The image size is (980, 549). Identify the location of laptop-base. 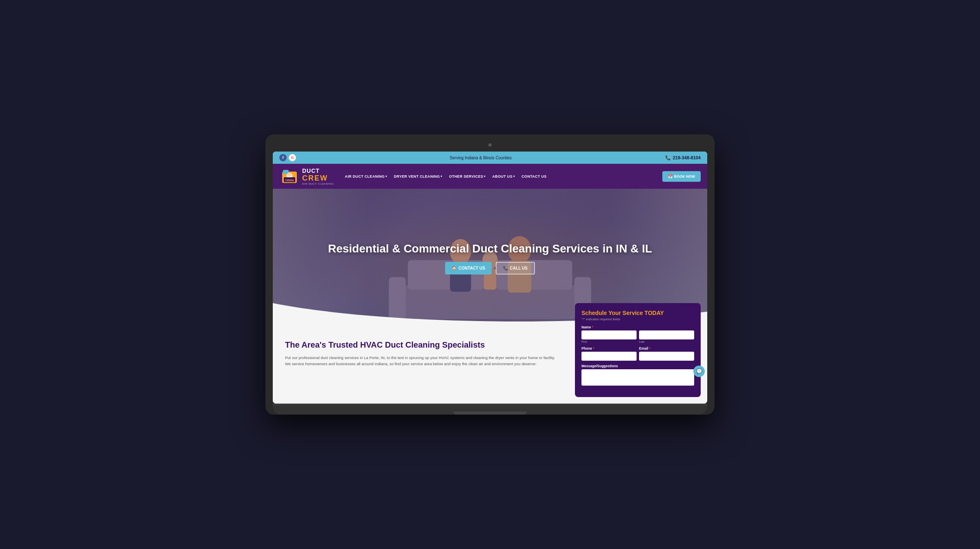
(490, 410).